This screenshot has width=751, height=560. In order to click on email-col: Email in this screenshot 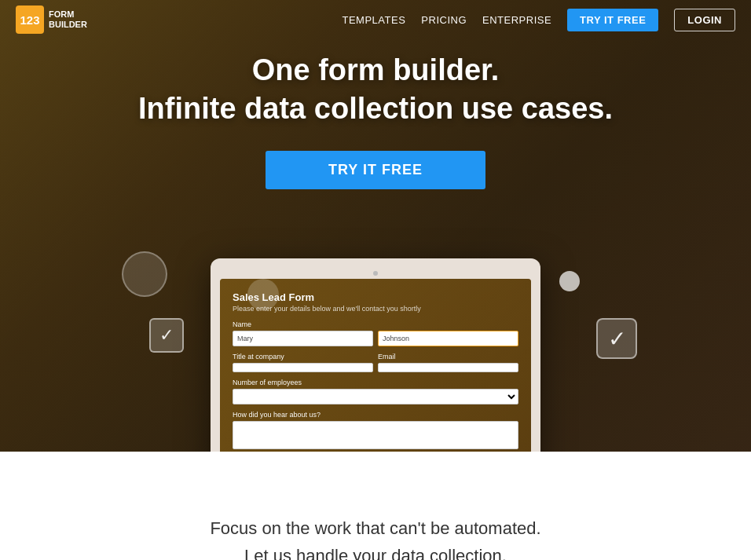, I will do `click(448, 363)`.